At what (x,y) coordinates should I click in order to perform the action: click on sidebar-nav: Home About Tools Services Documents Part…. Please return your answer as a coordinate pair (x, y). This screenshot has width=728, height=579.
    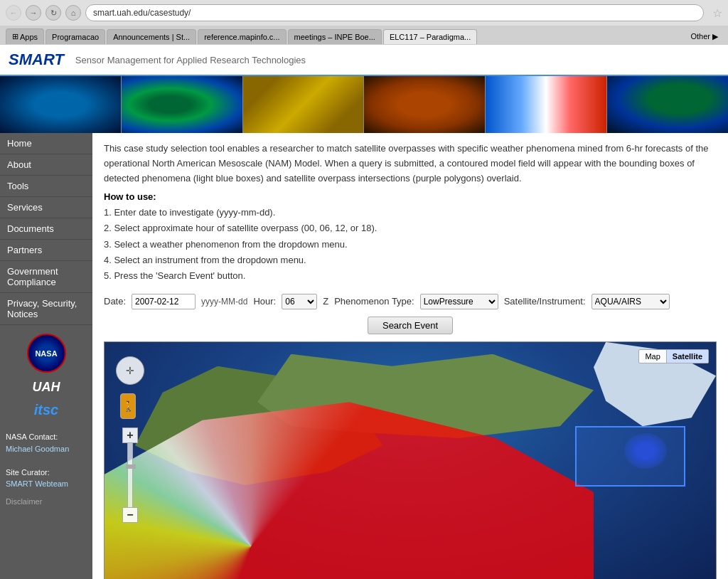
    Looking at the image, I should click on (46, 229).